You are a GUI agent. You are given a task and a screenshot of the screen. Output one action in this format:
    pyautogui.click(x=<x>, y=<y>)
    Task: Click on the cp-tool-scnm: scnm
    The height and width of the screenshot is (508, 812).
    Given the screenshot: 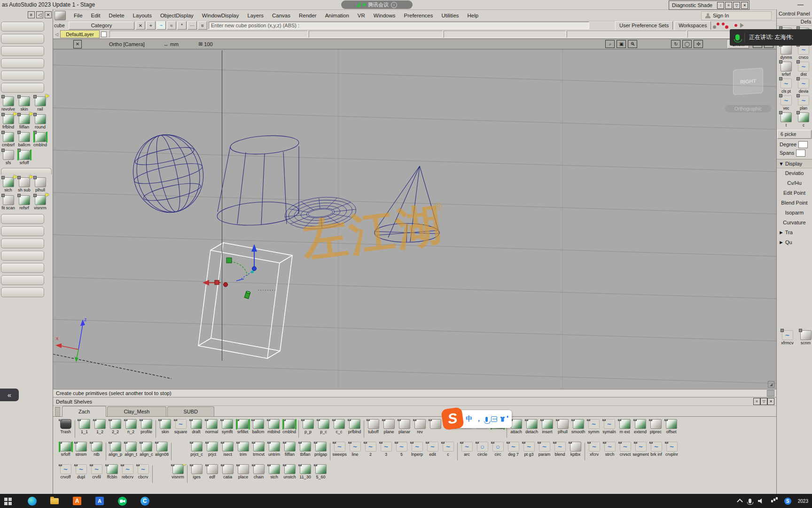 What is the action you would take?
    pyautogui.click(x=805, y=338)
    